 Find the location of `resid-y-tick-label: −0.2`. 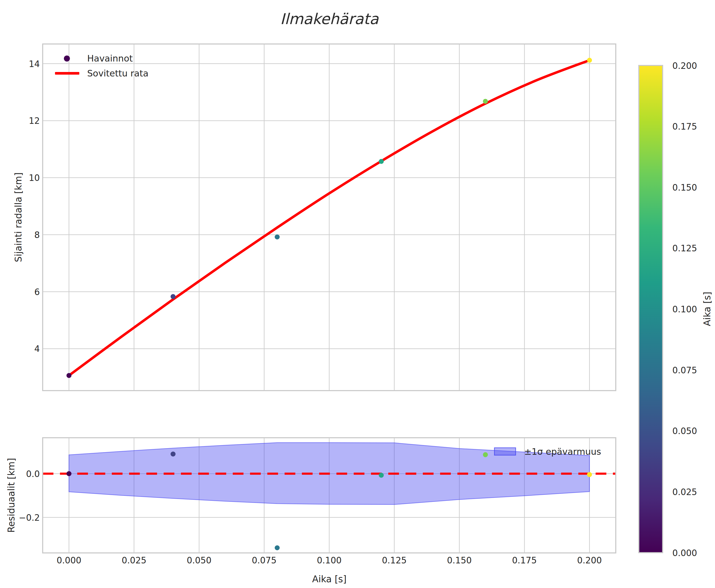

resid-y-tick-label: −0.2 is located at coordinates (29, 518).